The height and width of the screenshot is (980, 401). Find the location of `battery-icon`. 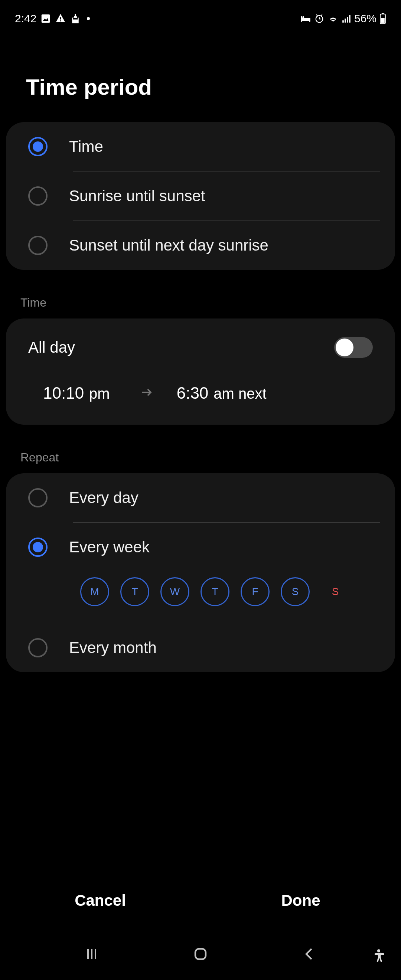

battery-icon is located at coordinates (383, 18).